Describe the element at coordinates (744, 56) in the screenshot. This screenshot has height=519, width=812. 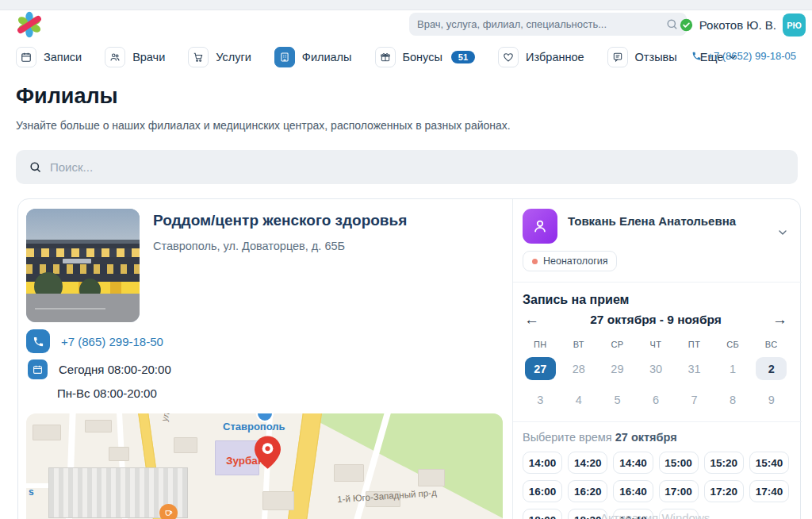
I see `clinic-phone-link: +7 (8652) 99-18-05` at that location.